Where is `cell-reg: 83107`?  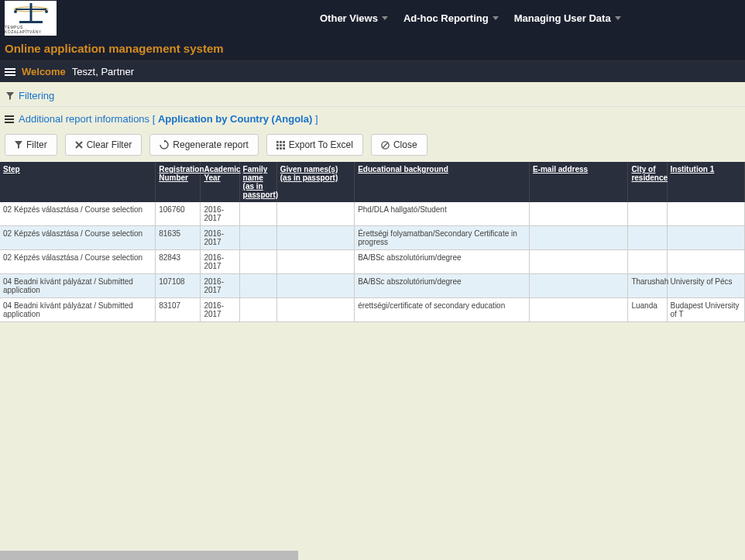
cell-reg: 83107 is located at coordinates (178, 310).